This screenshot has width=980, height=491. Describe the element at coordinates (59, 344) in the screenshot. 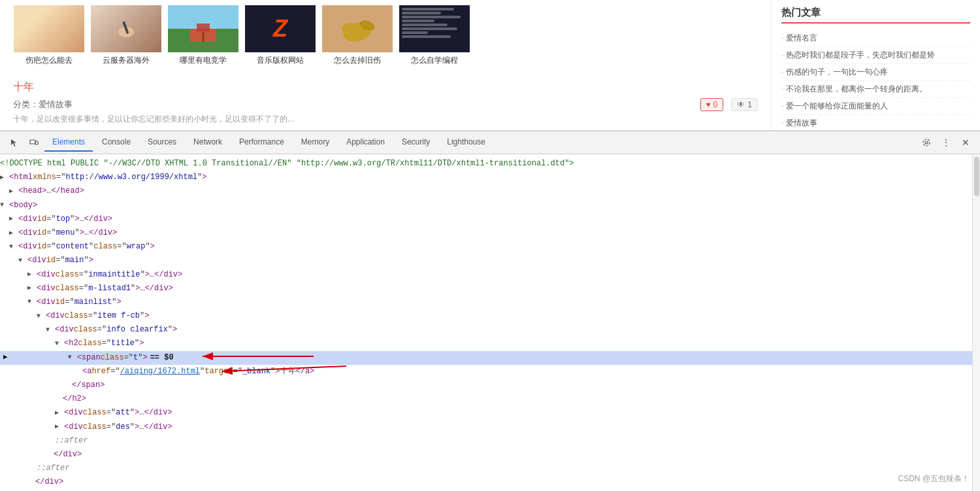

I see `toggle-h2: ▼` at that location.